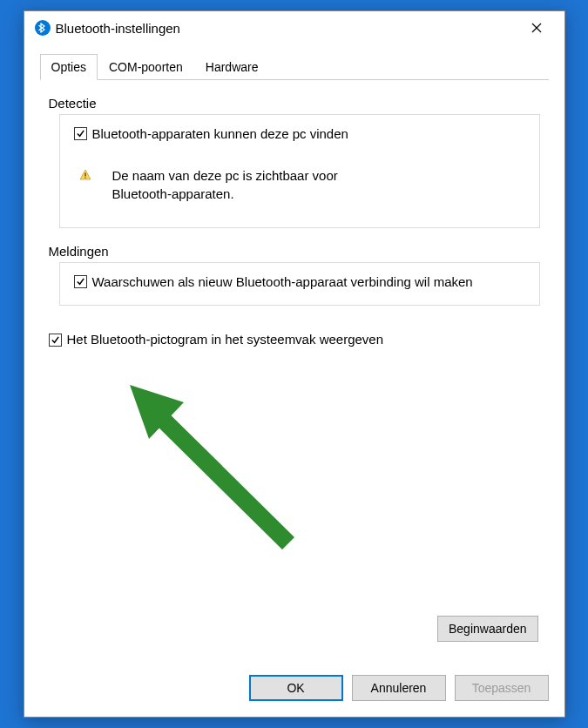 This screenshot has height=728, width=588. I want to click on close-icon, so click(537, 28).